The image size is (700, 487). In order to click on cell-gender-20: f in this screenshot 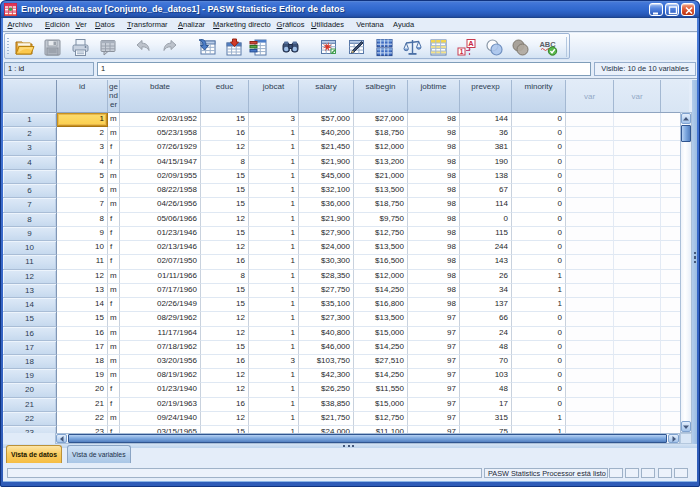, I will do `click(114, 390)`.